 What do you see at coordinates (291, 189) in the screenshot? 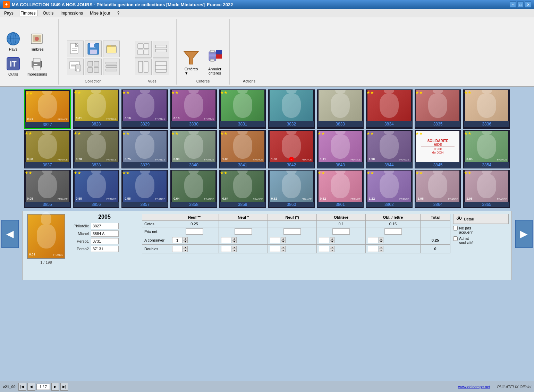
I see `stamp-item-3860: 0.82FRANCE3860` at bounding box center [291, 189].